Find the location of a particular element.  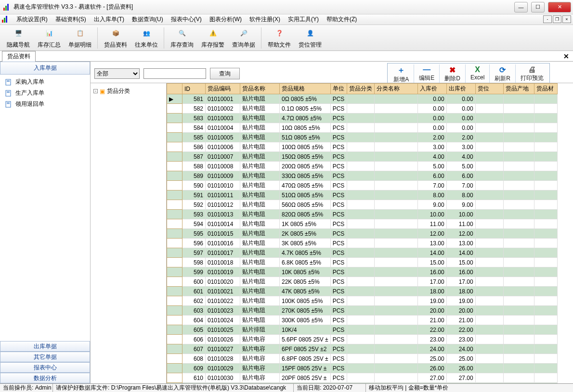

document-tab: 货品资料 is located at coordinates (19, 56).